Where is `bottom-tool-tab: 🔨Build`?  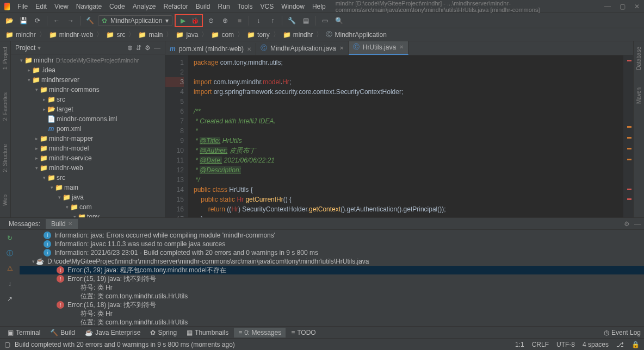 bottom-tool-tab: 🔨Build is located at coordinates (63, 333).